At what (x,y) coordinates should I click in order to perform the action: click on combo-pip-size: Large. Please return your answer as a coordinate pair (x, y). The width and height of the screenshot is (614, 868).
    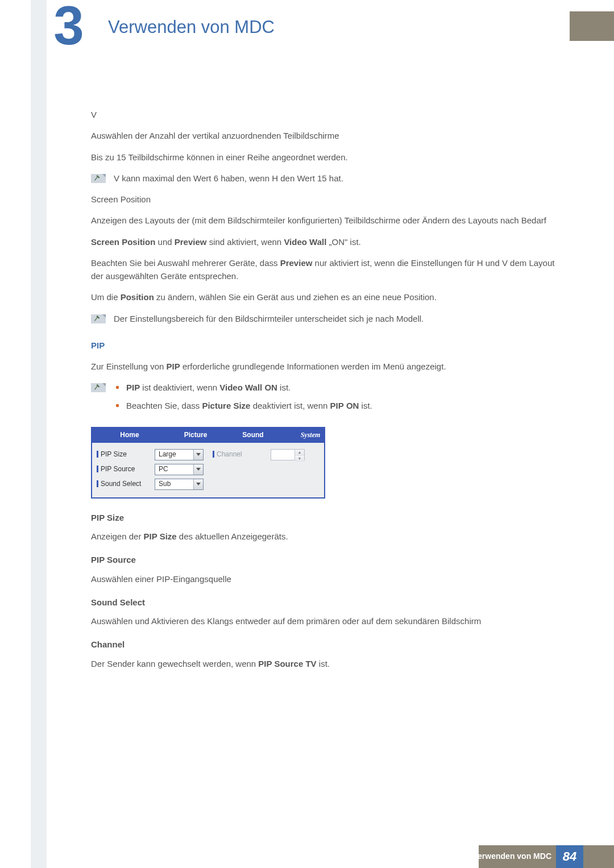
    Looking at the image, I should click on (179, 455).